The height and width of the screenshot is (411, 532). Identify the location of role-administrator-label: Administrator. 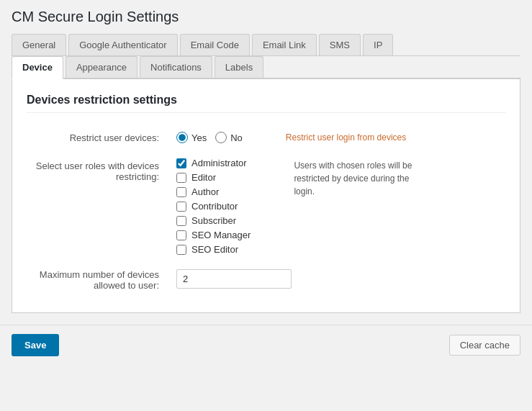
(213, 163).